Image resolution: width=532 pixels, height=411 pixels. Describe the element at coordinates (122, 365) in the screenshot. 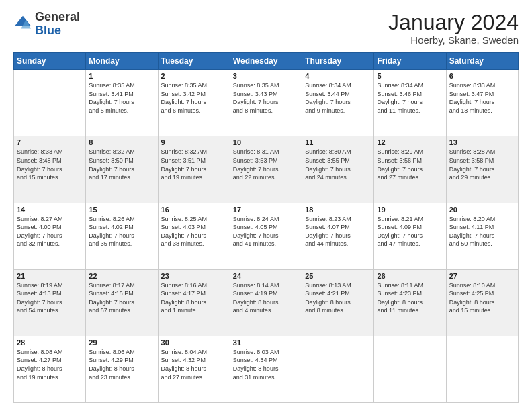

I see `day-info: Sunrise: 8:06 AM Sunset: 4:29 PM Dayligh…` at that location.